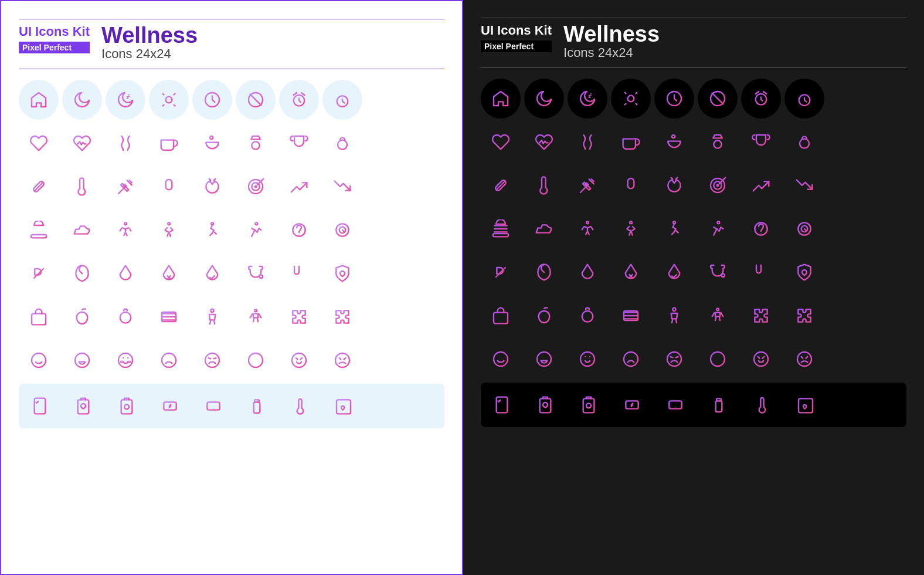 The image size is (924, 575). What do you see at coordinates (516, 31) in the screenshot?
I see `dark-kit-title: UI Icons Kit` at bounding box center [516, 31].